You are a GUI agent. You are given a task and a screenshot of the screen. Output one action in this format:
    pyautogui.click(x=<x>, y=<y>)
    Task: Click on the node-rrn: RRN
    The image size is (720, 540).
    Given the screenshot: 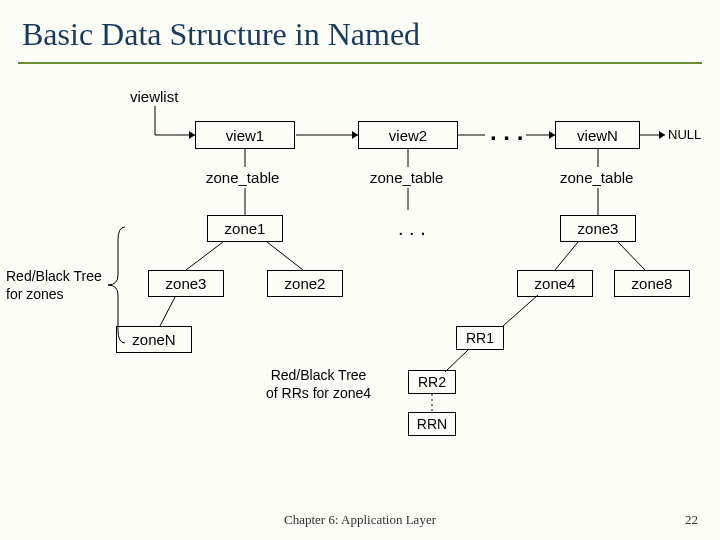 What is the action you would take?
    pyautogui.click(x=432, y=424)
    